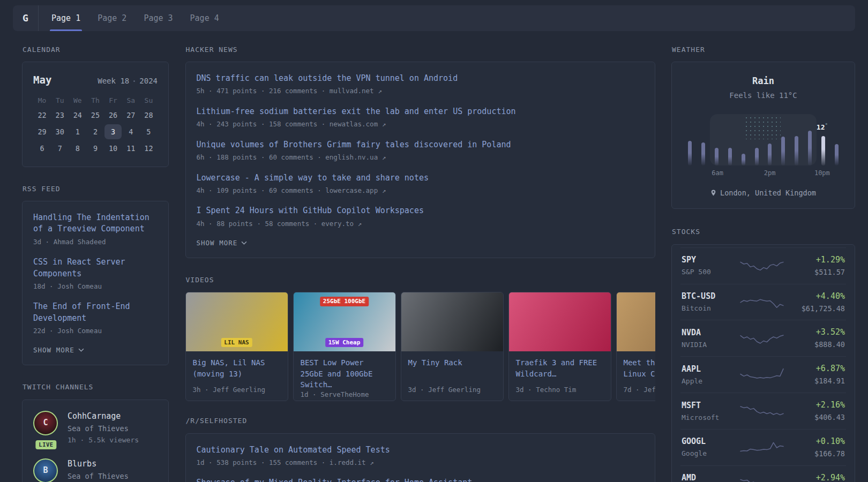  What do you see at coordinates (294, 450) in the screenshot?
I see `reddit-item-title: Cautionary Tale on Automated Speed Tests` at bounding box center [294, 450].